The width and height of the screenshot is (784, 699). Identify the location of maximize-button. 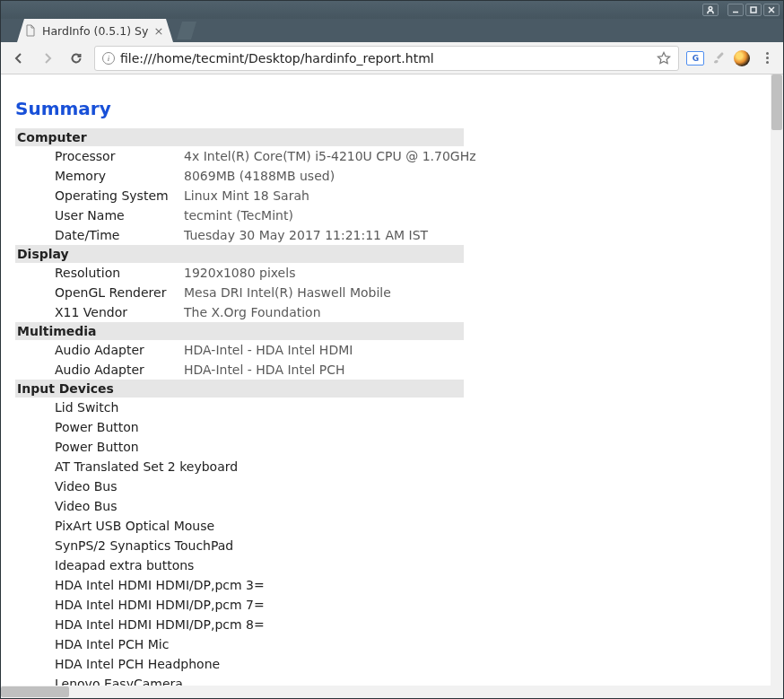
(754, 10).